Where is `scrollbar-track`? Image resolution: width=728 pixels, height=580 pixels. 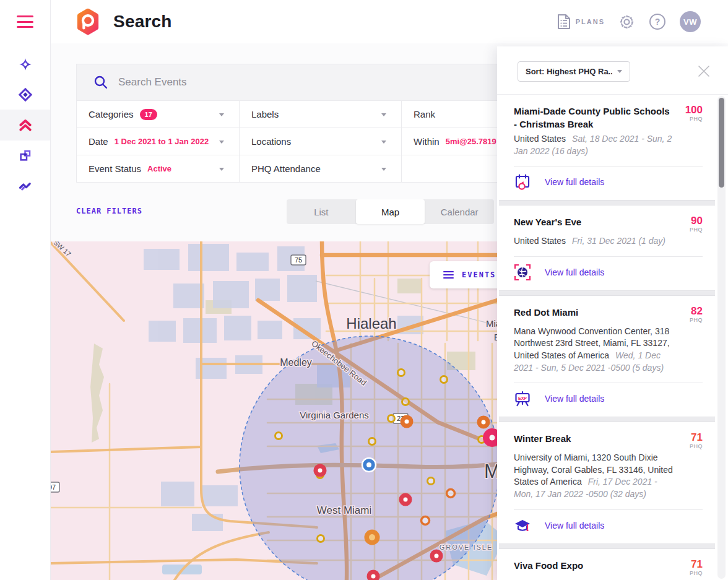 scrollbar-track is located at coordinates (722, 337).